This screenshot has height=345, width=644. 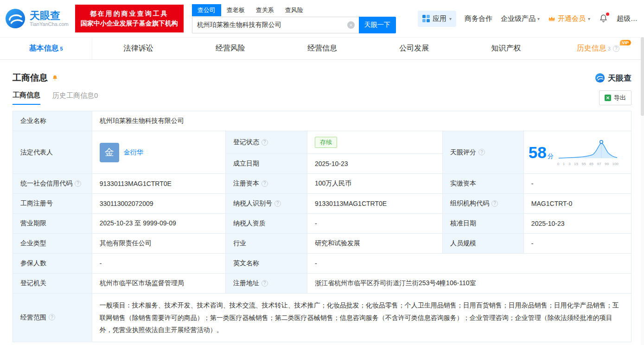 What do you see at coordinates (483, 224) in the screenshot?
I see `approval-date-label: 核准日期` at bounding box center [483, 224].